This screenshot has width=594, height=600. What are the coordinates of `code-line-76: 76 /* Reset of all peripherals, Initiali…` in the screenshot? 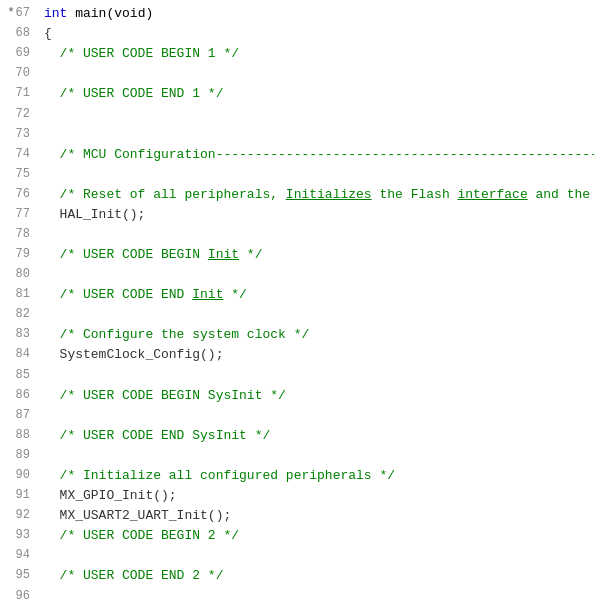 It's located at (297, 195).